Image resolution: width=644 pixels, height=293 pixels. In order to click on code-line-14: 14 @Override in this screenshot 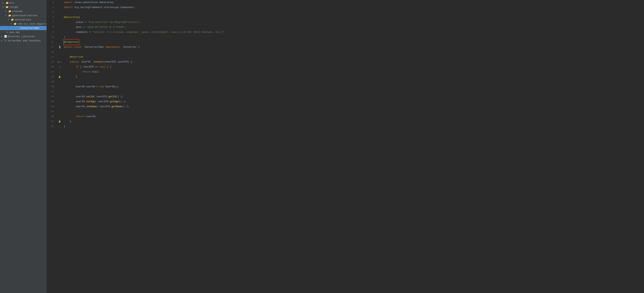, I will do `click(346, 57)`.